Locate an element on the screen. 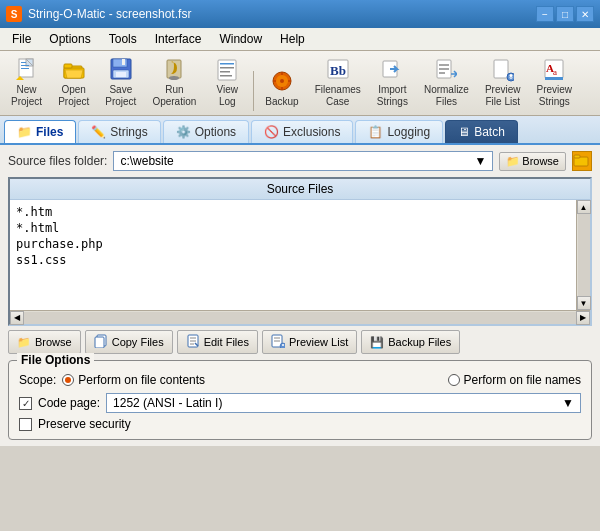  normalize-files-button: NormalizeFiles is located at coordinates (446, 83).